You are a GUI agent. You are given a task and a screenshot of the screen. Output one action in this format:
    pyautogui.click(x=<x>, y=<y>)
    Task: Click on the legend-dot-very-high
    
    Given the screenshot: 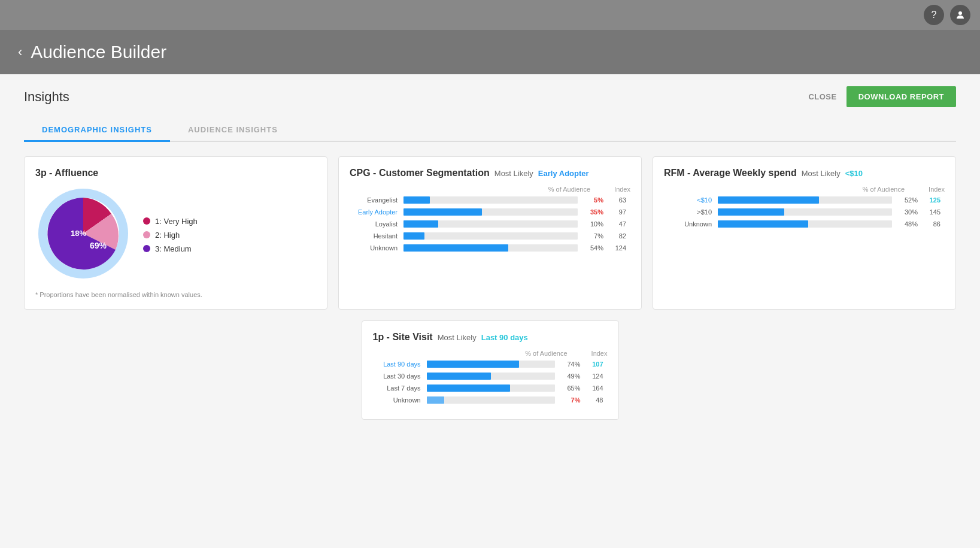 What is the action you would take?
    pyautogui.click(x=147, y=221)
    